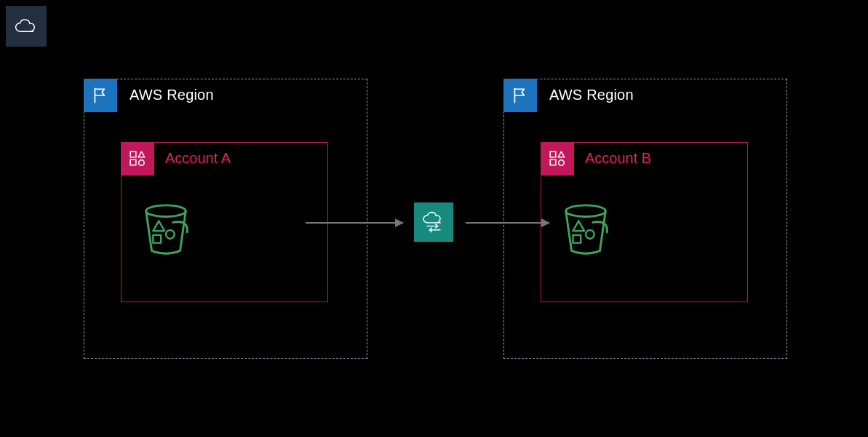 Image resolution: width=868 pixels, height=437 pixels. What do you see at coordinates (166, 229) in the screenshot?
I see `s3-bucket-a` at bounding box center [166, 229].